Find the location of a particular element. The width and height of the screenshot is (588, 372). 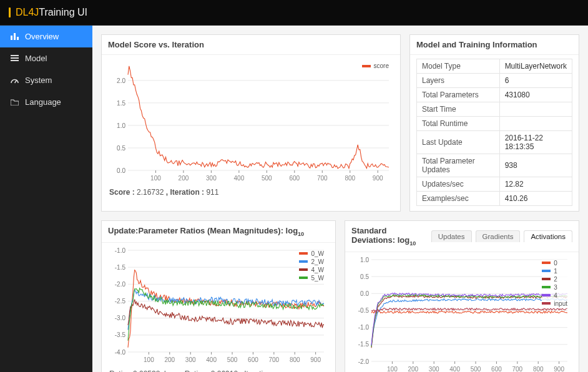

folder-icon is located at coordinates (14, 102).